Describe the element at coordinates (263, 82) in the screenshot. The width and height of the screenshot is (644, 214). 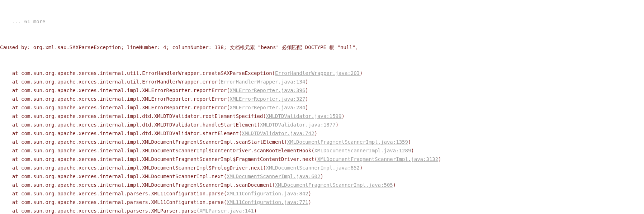
I see `source-link: ErrorHandlerWrapper.java:134` at that location.